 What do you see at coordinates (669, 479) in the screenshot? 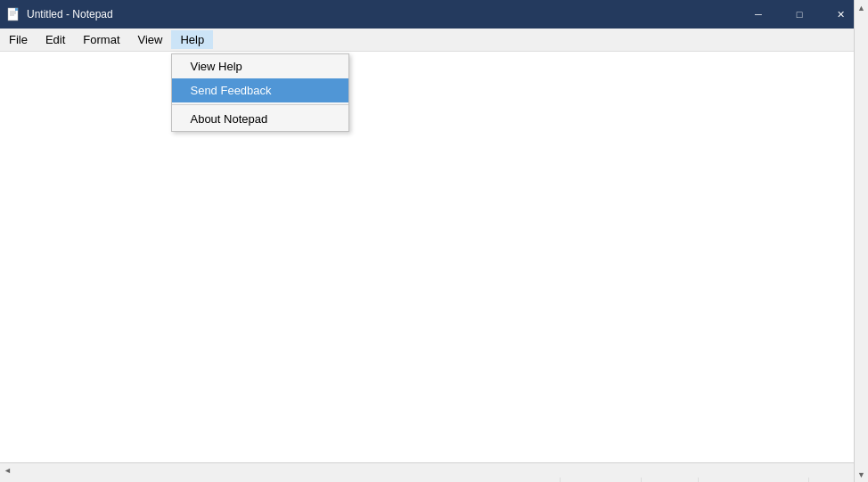
I see `status-zoom: 100%` at bounding box center [669, 479].